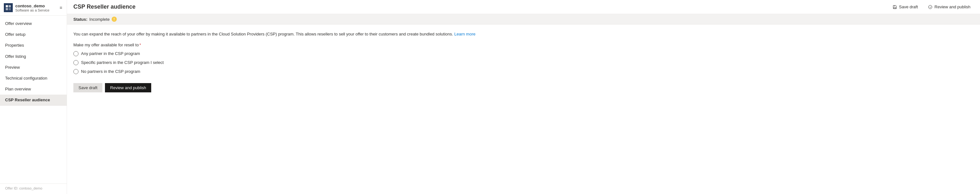  I want to click on collapse-button: ≡, so click(61, 8).